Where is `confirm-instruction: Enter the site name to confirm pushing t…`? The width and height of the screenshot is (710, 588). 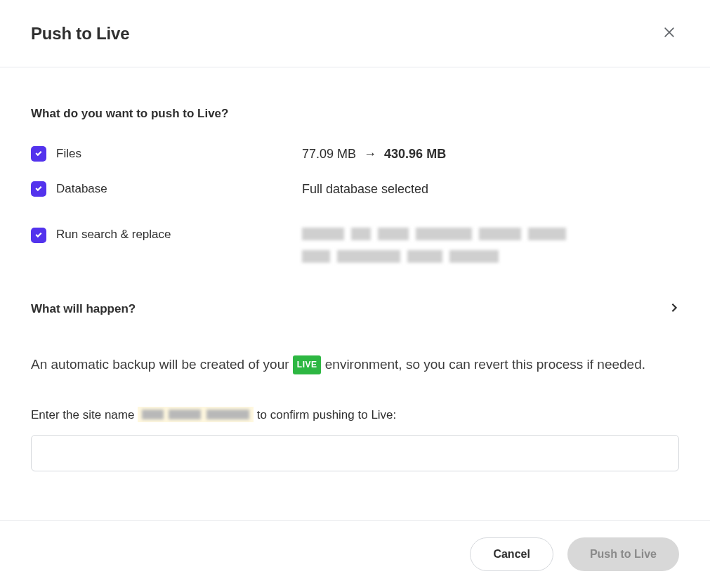
confirm-instruction: Enter the site name to confirm pushing t… is located at coordinates (355, 414).